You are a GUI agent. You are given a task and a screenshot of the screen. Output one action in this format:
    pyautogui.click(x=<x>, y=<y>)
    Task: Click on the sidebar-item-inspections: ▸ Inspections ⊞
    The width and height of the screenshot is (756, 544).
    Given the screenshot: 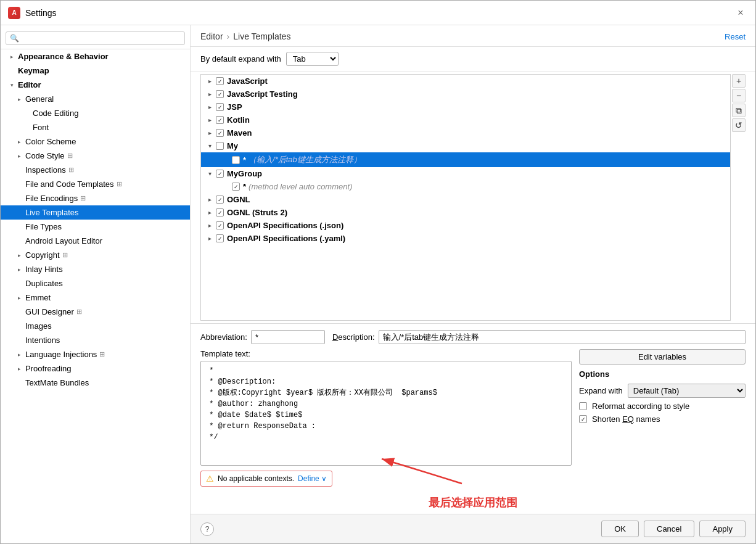 What is the action you would take?
    pyautogui.click(x=95, y=170)
    